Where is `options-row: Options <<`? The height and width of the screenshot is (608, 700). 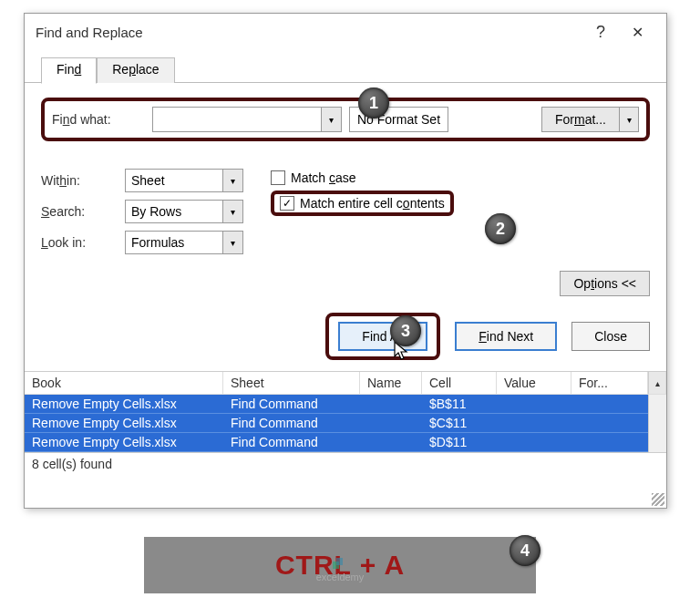
options-row: Options << is located at coordinates (345, 280).